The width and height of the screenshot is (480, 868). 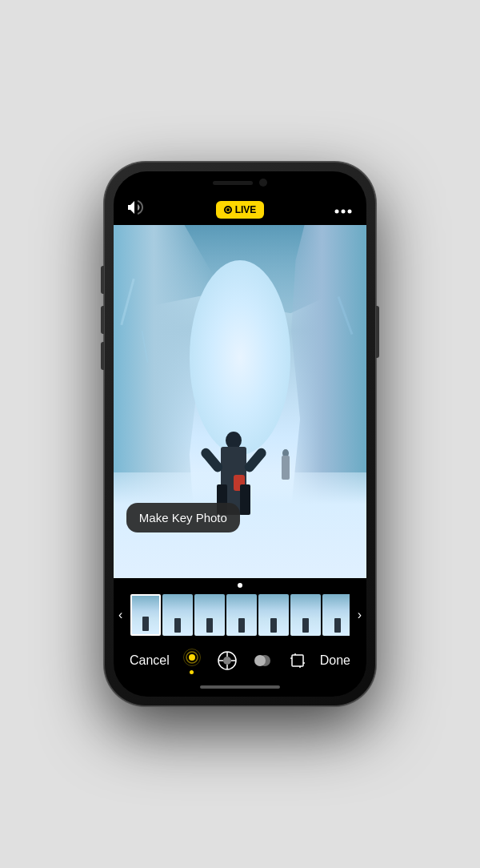 I want to click on position-dot, so click(x=240, y=585).